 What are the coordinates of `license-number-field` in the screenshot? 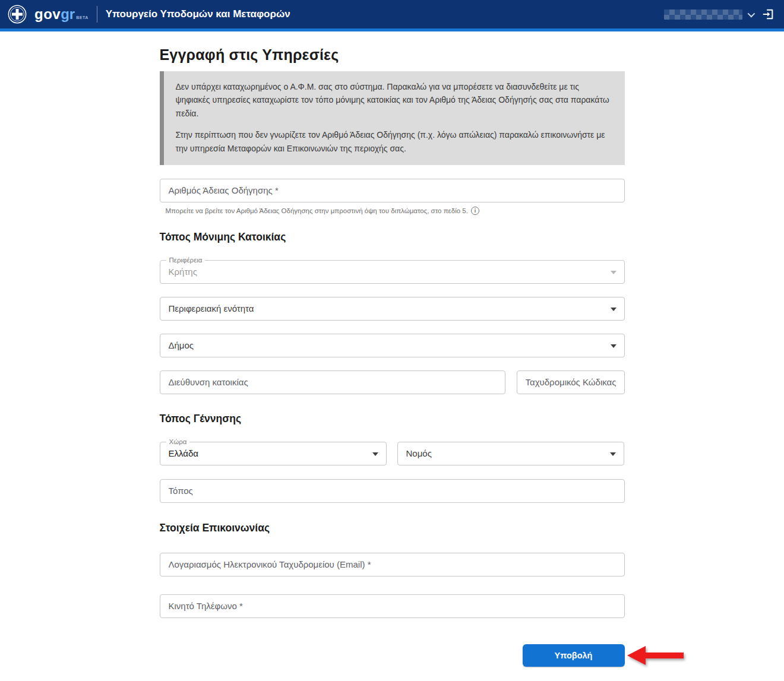 It's located at (392, 191).